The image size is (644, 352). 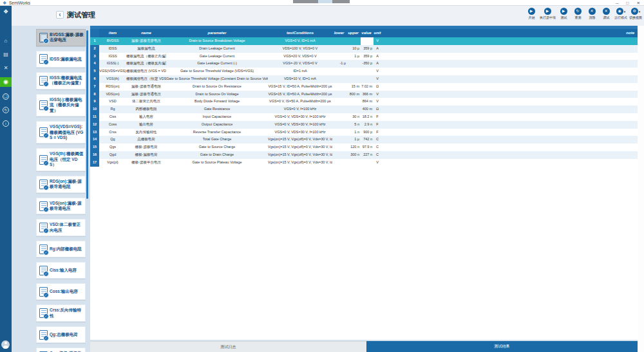 I want to click on maximize-button: □, so click(x=628, y=3).